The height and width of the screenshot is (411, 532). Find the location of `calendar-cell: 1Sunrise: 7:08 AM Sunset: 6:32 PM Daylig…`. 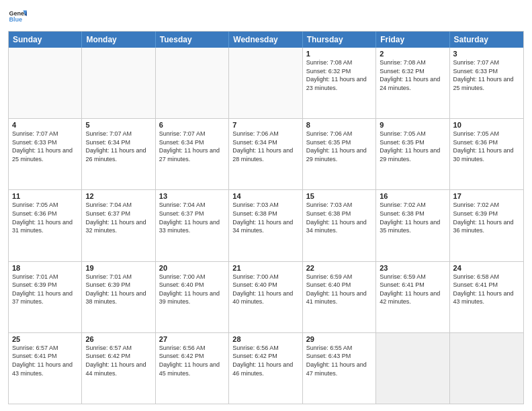

calendar-cell: 1Sunrise: 7:08 AM Sunset: 6:32 PM Daylig… is located at coordinates (340, 83).